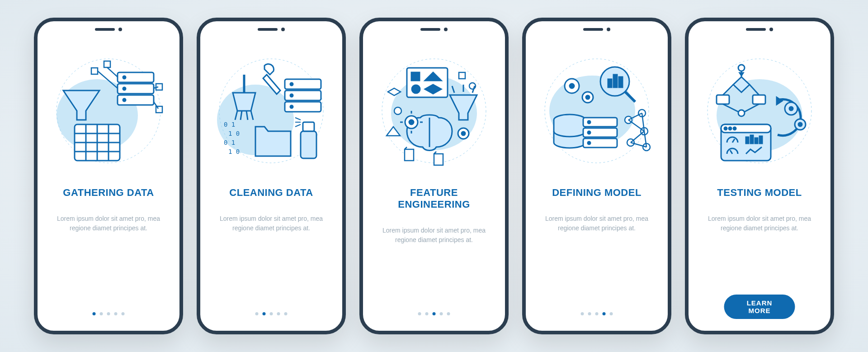 The width and height of the screenshot is (868, 352). What do you see at coordinates (271, 193) in the screenshot?
I see `screen-title: CLEANING DATA` at bounding box center [271, 193].